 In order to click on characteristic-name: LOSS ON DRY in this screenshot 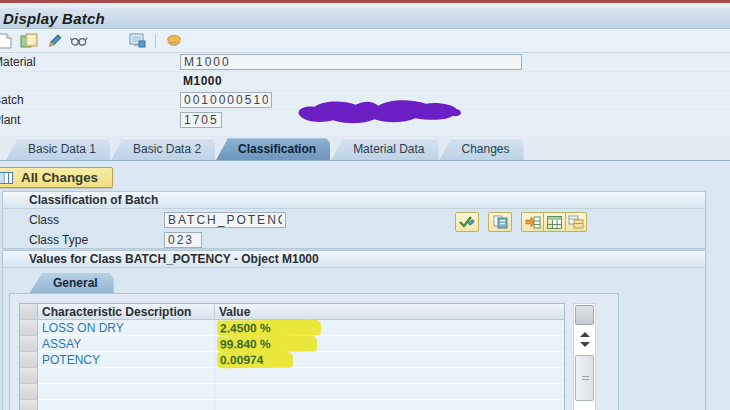, I will do `click(83, 328)`.